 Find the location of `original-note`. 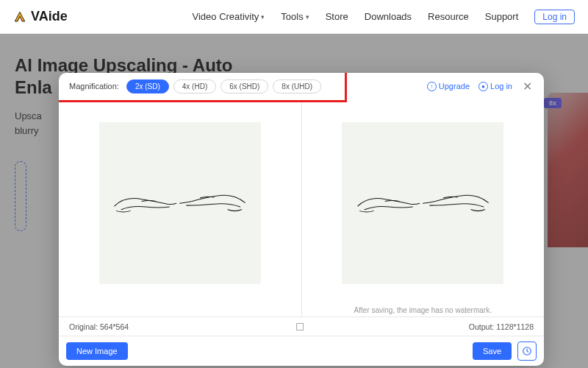

original-note is located at coordinates (180, 311).